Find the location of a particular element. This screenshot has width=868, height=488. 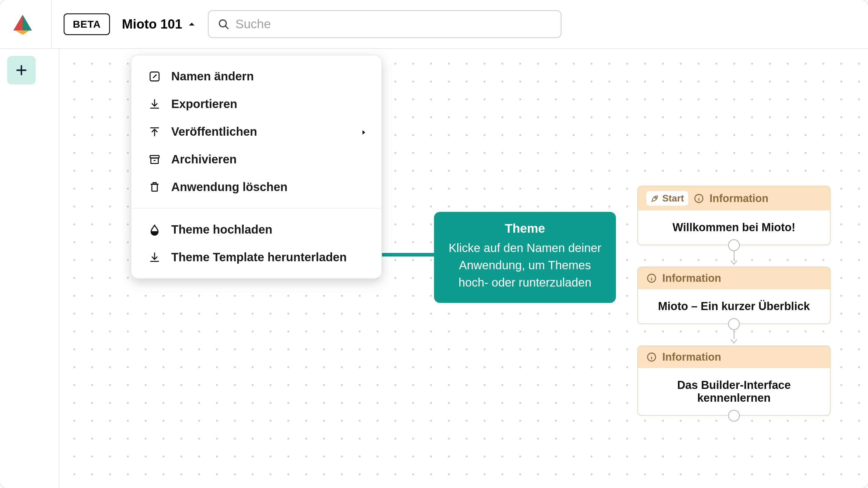

menu-item-label: Archivieren is located at coordinates (204, 159).